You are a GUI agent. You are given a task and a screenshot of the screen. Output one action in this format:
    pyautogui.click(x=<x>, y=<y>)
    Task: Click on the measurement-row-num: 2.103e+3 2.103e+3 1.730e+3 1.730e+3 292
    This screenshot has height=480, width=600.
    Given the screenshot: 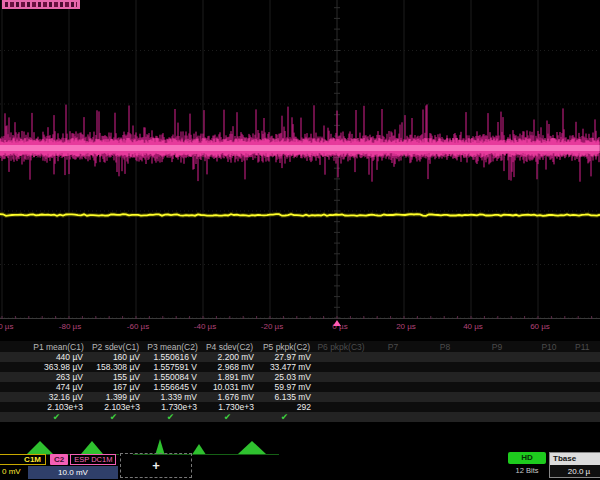 What is the action you would take?
    pyautogui.click(x=300, y=407)
    